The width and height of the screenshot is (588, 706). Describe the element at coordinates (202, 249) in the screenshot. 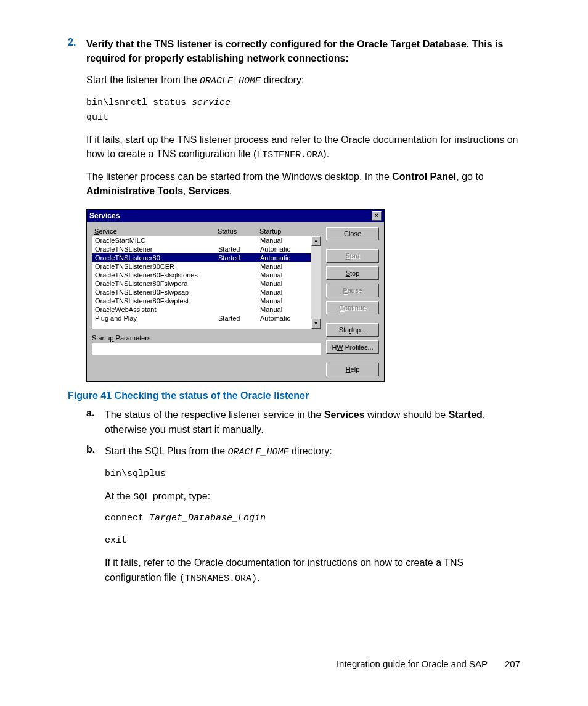

I see `list-item: OracleTNSListenerStartedAutomatic` at that location.